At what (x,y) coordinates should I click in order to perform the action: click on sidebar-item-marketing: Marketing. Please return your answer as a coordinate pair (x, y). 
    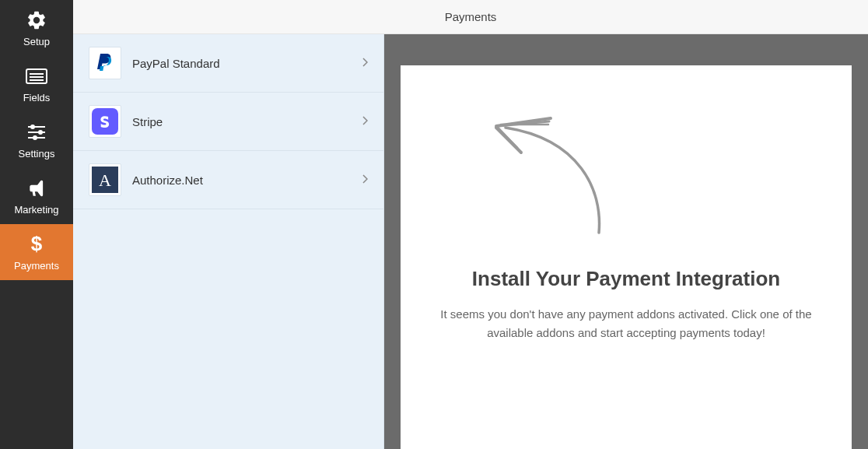
    Looking at the image, I should click on (37, 196).